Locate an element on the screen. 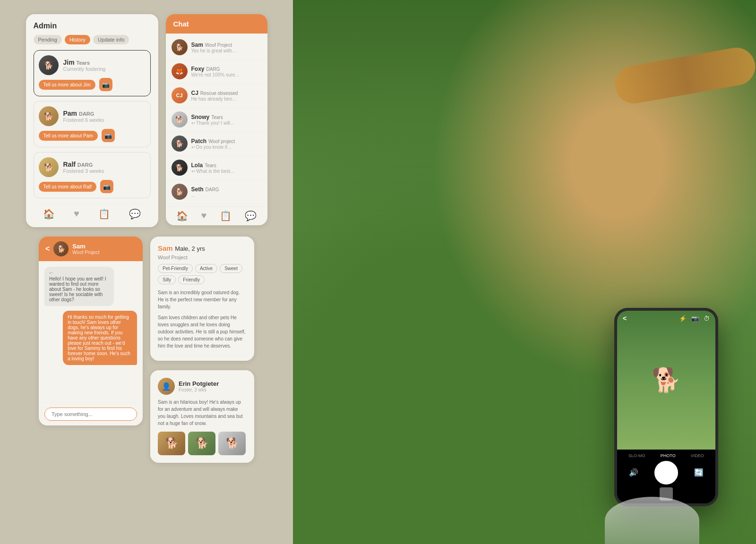 The height and width of the screenshot is (544, 756). foster-card-ralf: 🐕 Ralf DARG Fostered 3 weeks Tell us mor… is located at coordinates (92, 175).